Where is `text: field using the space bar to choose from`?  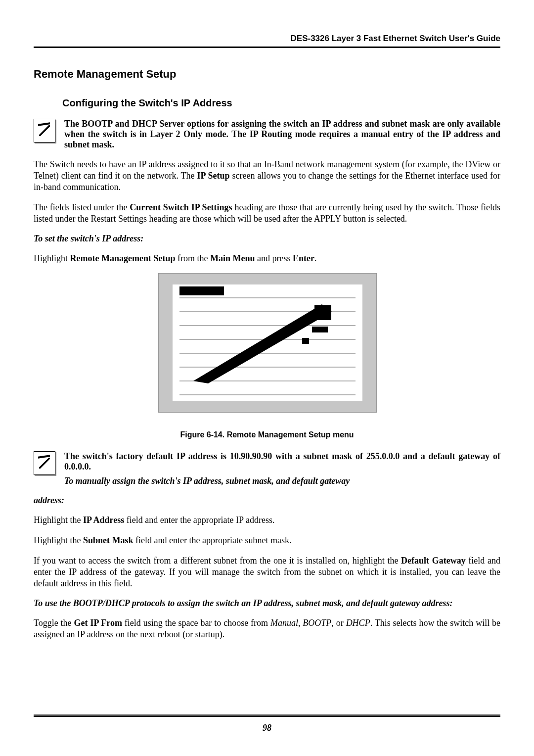
text: field using the space bar to choose from is located at coordinates (196, 623).